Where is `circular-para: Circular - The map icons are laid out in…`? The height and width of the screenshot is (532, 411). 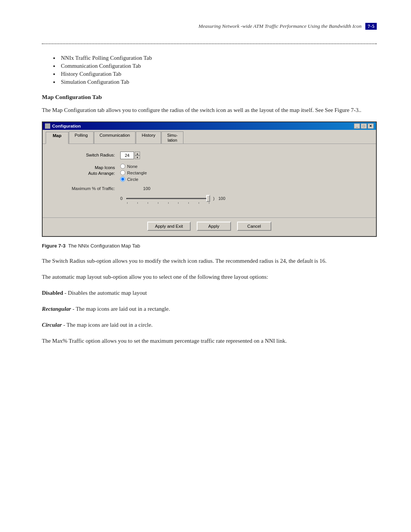
circular-para: Circular - The map icons are laid out in… is located at coordinates (209, 325).